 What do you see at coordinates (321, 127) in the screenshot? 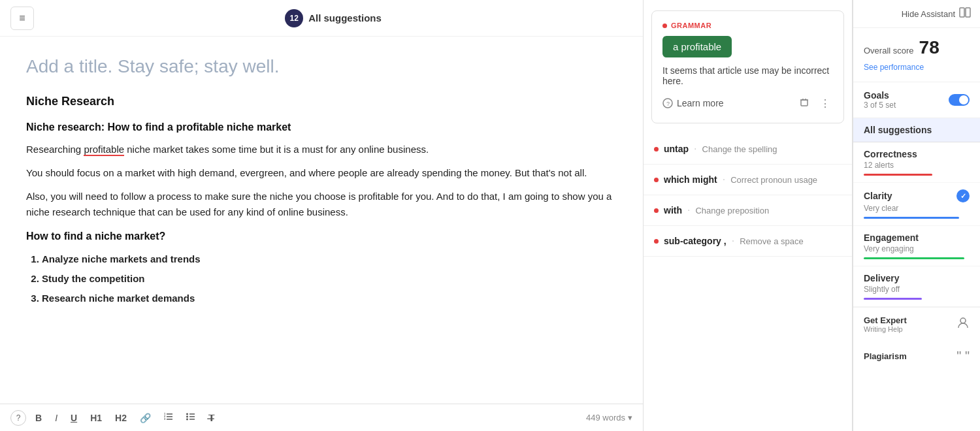
I see `doc-subheading-1: Niche research: How to find a profitable…` at bounding box center [321, 127].